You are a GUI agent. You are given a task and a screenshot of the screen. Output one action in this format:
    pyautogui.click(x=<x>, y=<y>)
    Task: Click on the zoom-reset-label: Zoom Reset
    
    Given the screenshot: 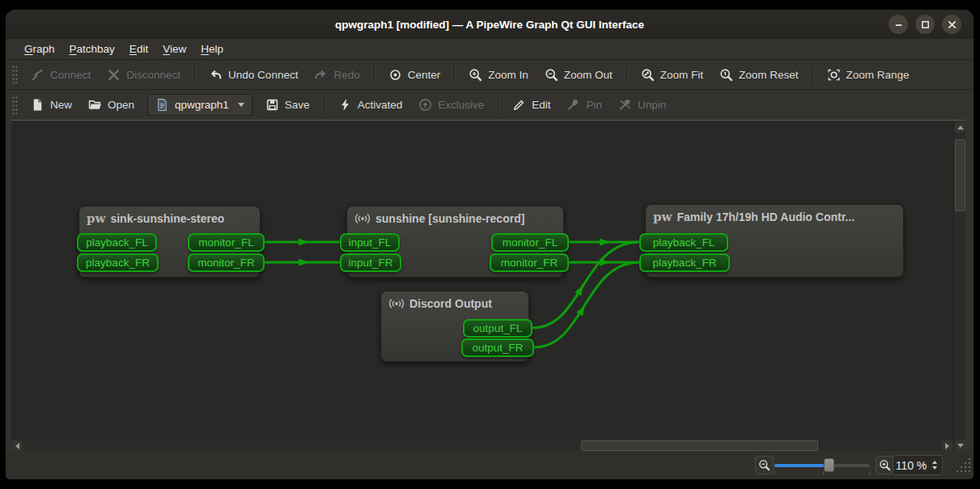 What is the action you would take?
    pyautogui.click(x=769, y=74)
    